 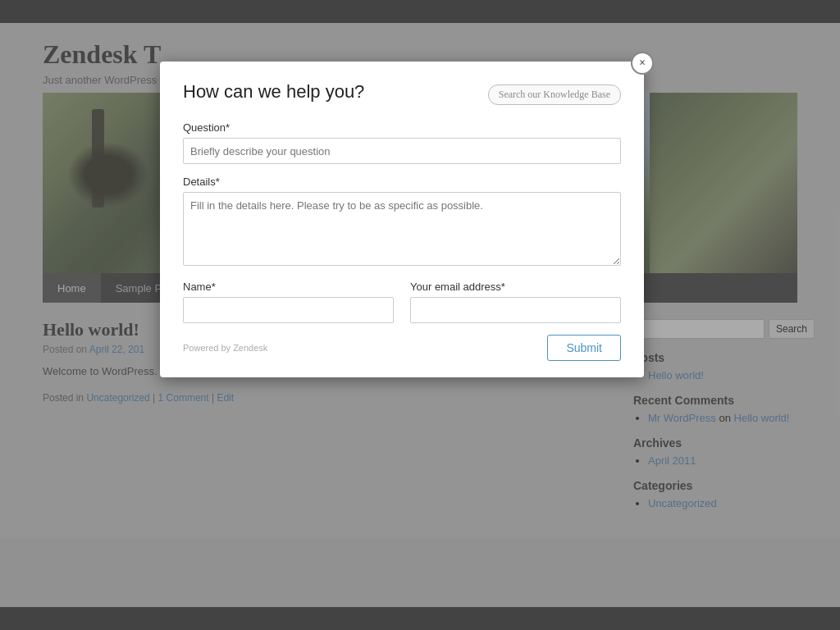 What do you see at coordinates (402, 128) in the screenshot?
I see `question-label: Question*` at bounding box center [402, 128].